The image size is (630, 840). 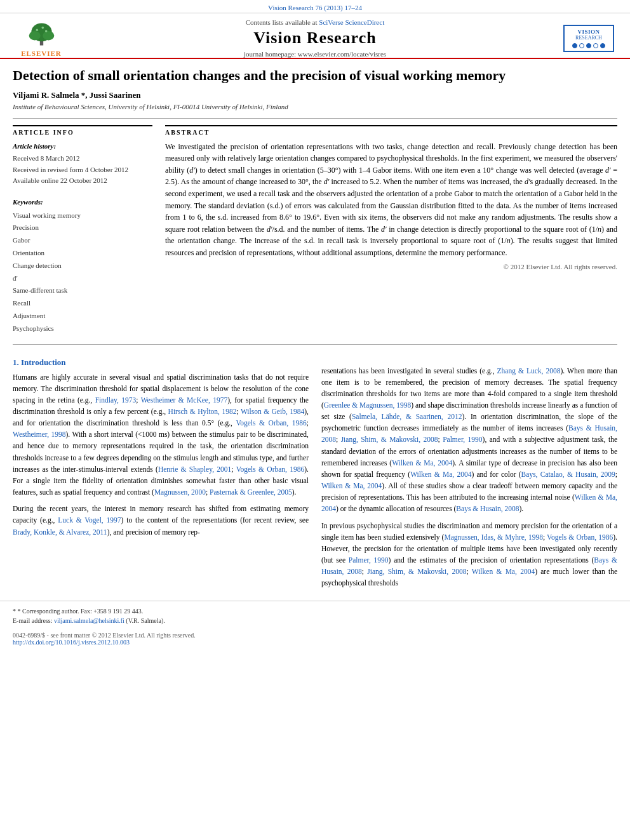 What do you see at coordinates (589, 38) in the screenshot?
I see `vr-logo-box: VISION RESEARCH` at bounding box center [589, 38].